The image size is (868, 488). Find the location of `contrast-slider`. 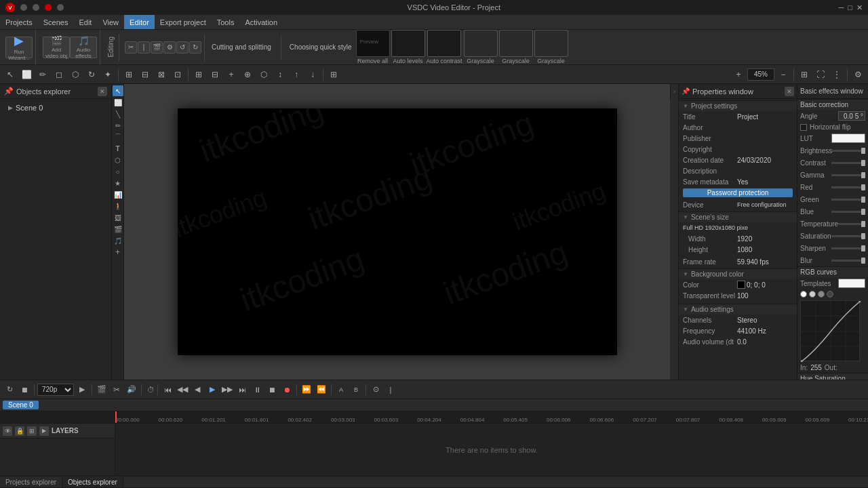

contrast-slider is located at coordinates (848, 163).